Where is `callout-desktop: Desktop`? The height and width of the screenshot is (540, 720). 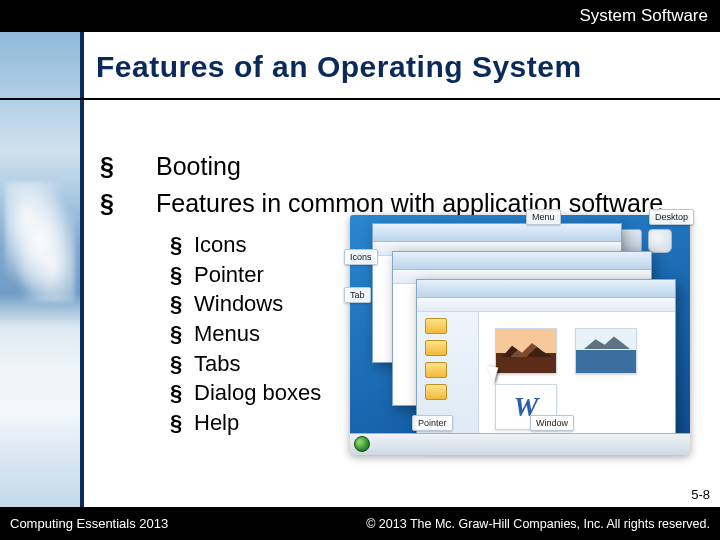
callout-desktop: Desktop is located at coordinates (672, 217).